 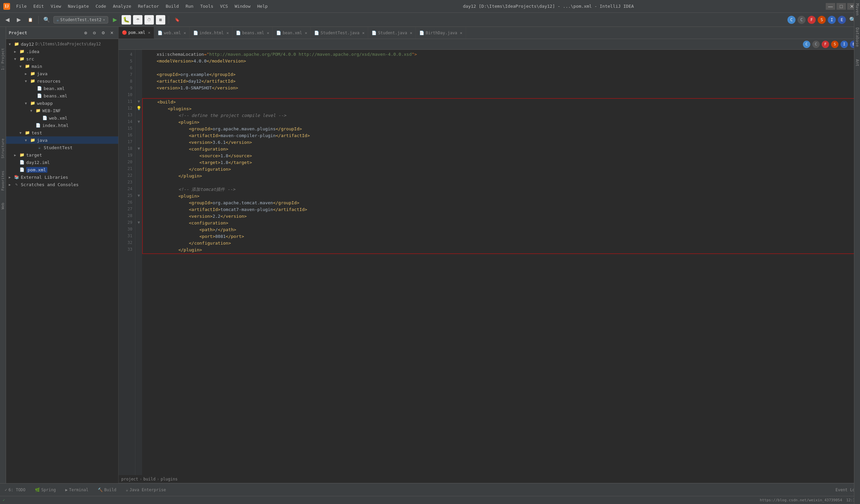 What do you see at coordinates (62, 88) in the screenshot?
I see `tree-bean-xml: ▶ 📄 bean.xml` at bounding box center [62, 88].